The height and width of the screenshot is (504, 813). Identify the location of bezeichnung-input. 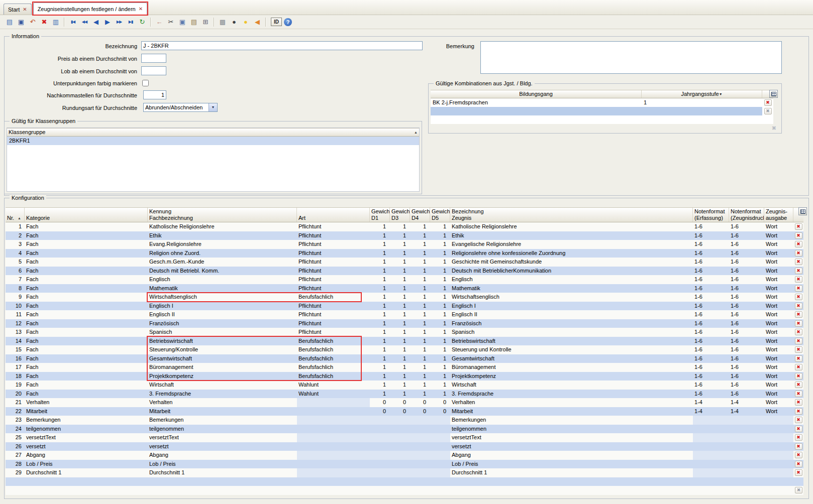
(282, 46).